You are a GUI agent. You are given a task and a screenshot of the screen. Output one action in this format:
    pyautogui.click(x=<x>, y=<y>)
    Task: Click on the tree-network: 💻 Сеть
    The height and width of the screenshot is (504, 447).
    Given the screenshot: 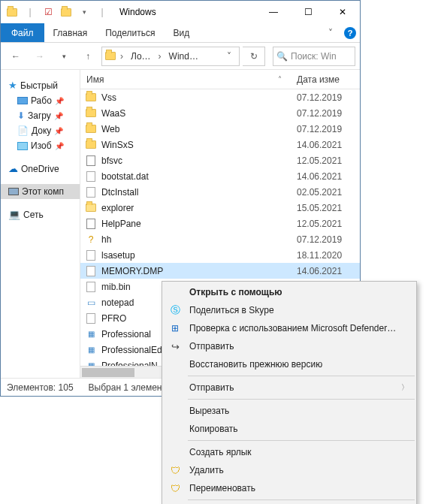 What is the action you would take?
    pyautogui.click(x=41, y=215)
    